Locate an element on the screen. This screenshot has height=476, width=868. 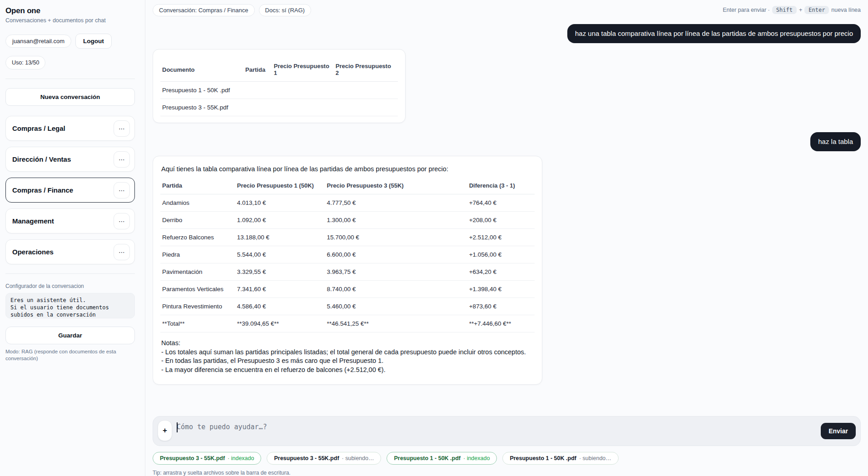
save-button: Guardar is located at coordinates (70, 335).